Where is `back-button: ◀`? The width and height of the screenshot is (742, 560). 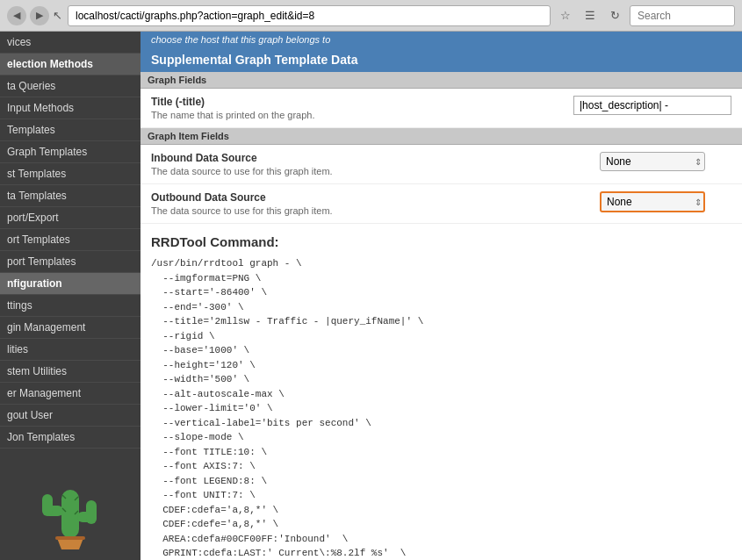
back-button: ◀ is located at coordinates (17, 16).